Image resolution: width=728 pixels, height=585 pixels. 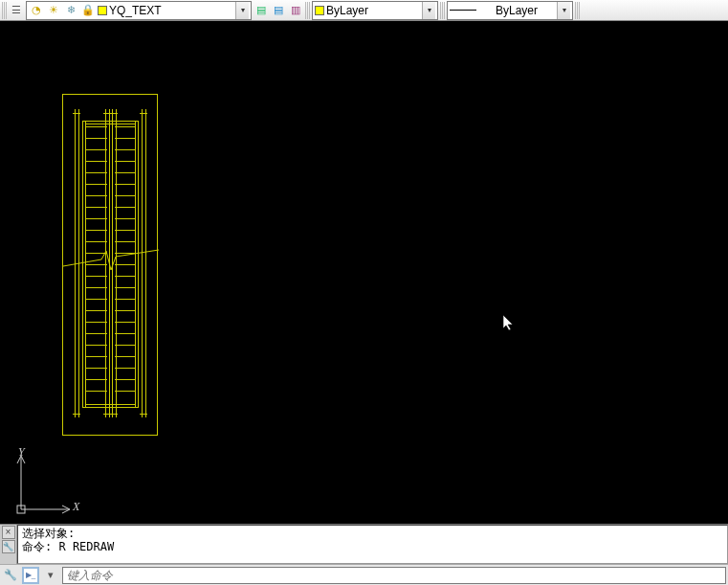 What do you see at coordinates (77, 414) in the screenshot?
I see `vert-bar-cap-1b` at bounding box center [77, 414].